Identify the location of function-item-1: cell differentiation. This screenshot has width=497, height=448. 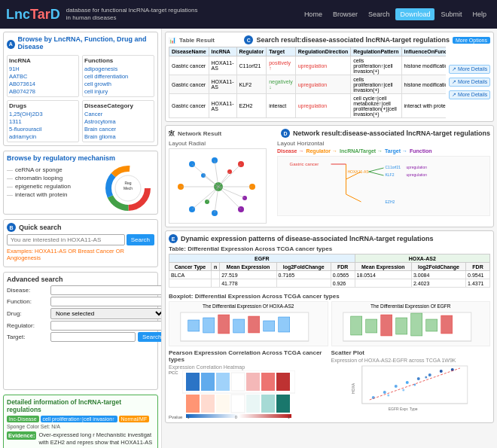
(118, 76).